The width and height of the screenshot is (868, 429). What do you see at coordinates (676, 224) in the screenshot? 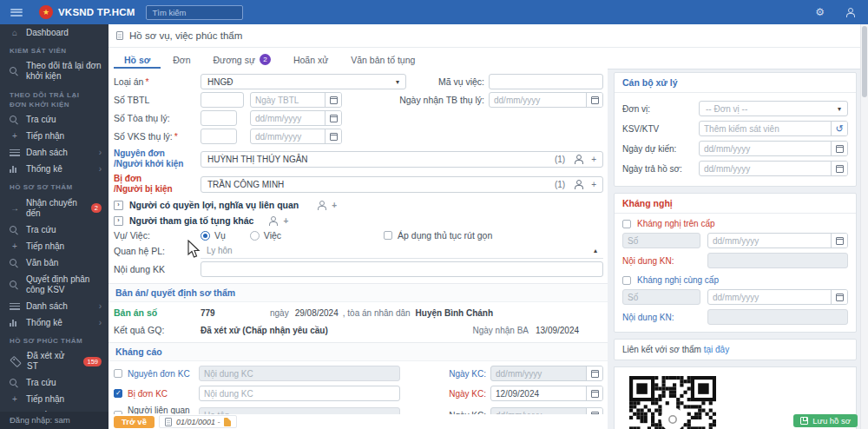
I see `khang-nghi-tren-cap-label: Kháng nghị trên cấp` at bounding box center [676, 224].